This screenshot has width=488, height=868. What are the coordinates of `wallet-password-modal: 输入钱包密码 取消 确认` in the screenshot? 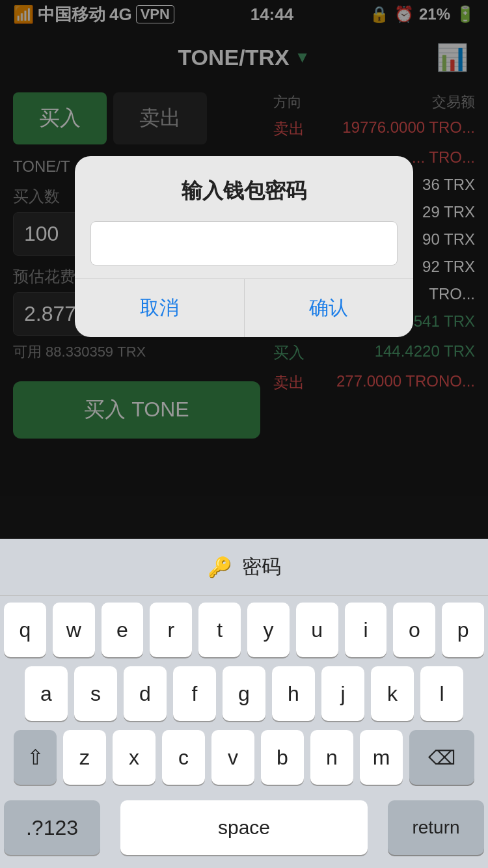 It's located at (244, 247).